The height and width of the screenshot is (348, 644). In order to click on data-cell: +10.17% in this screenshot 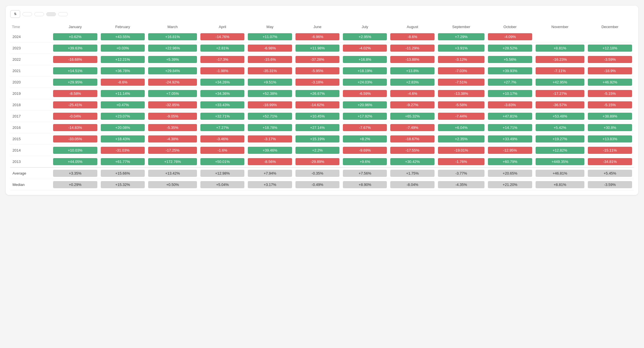, I will do `click(510, 94)`.